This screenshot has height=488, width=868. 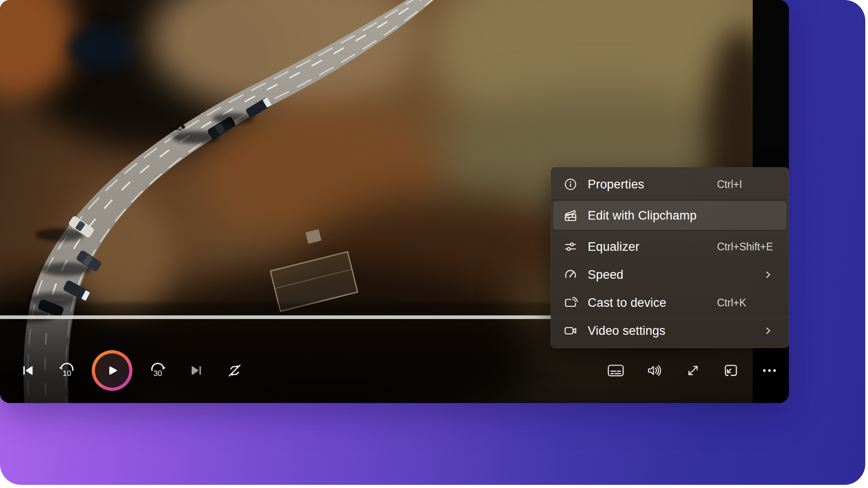 What do you see at coordinates (616, 184) in the screenshot?
I see `menu-item-label: Properties` at bounding box center [616, 184].